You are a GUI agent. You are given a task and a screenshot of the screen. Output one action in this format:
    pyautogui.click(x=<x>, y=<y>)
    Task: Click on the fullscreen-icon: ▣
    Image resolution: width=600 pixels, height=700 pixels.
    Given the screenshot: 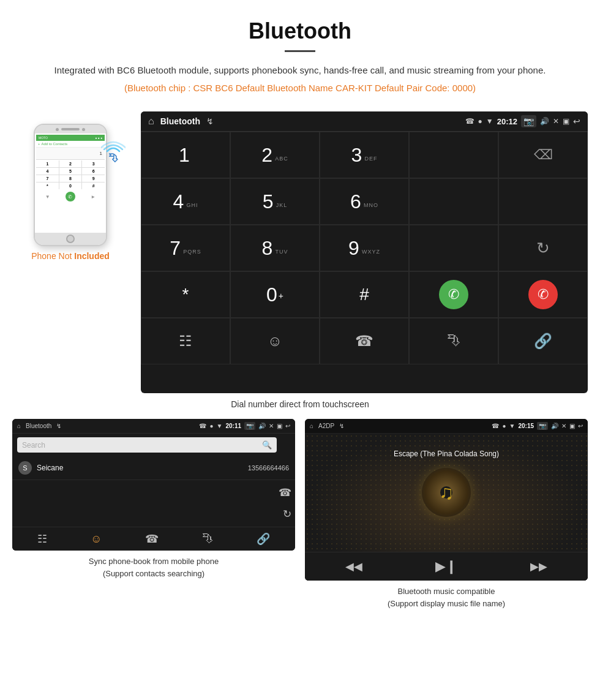 What is the action you would take?
    pyautogui.click(x=566, y=121)
    